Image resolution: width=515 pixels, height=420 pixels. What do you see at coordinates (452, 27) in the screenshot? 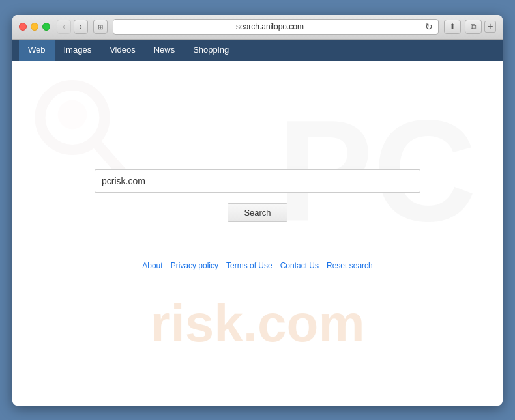
I see `share-icon: ⬆` at bounding box center [452, 27].